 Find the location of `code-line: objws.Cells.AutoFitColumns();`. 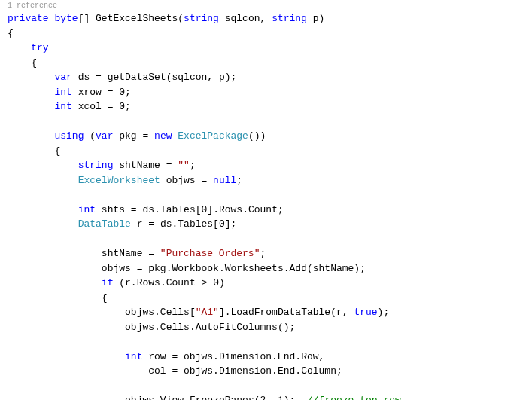

code-line: objws.Cells.AutoFitColumns(); is located at coordinates (269, 328).